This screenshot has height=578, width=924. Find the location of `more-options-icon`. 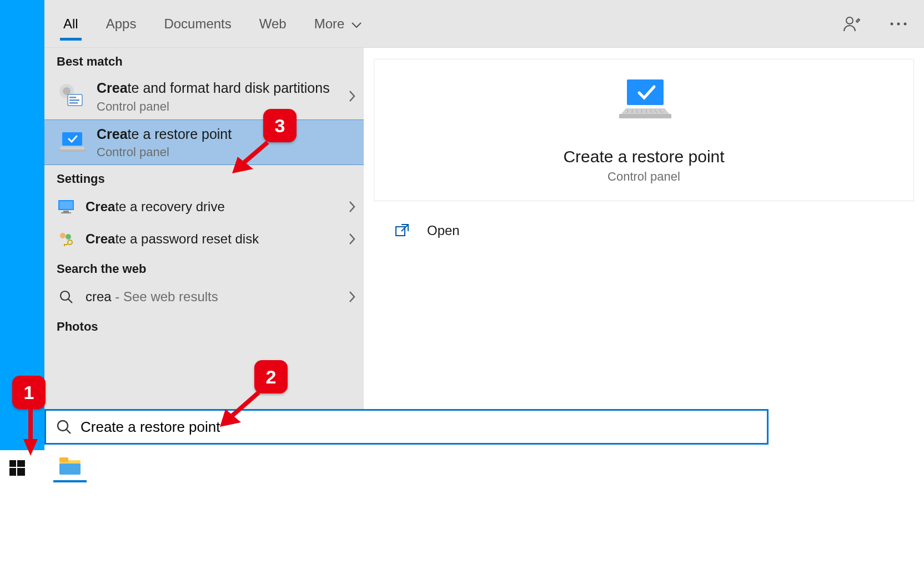

more-options-icon is located at coordinates (898, 24).